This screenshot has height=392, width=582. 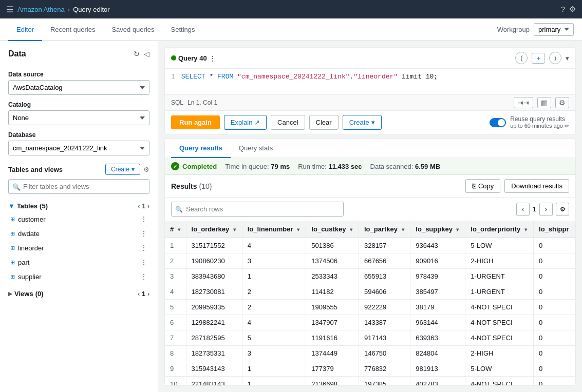 I want to click on open-paren-button: (, so click(x=521, y=58).